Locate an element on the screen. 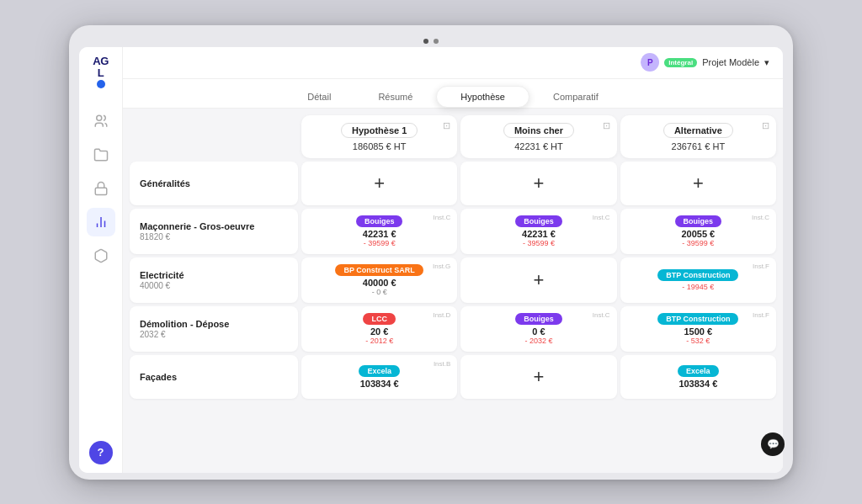  logo: AGL is located at coordinates (101, 72).